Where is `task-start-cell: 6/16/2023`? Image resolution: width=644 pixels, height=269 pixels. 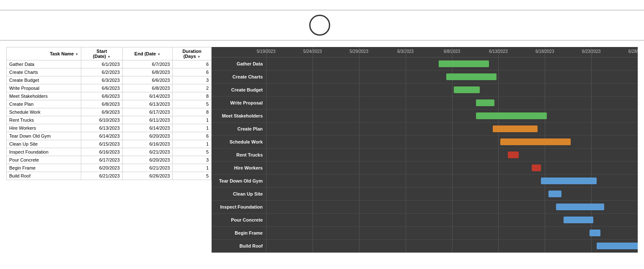 task-start-cell: 6/16/2023 is located at coordinates (102, 152).